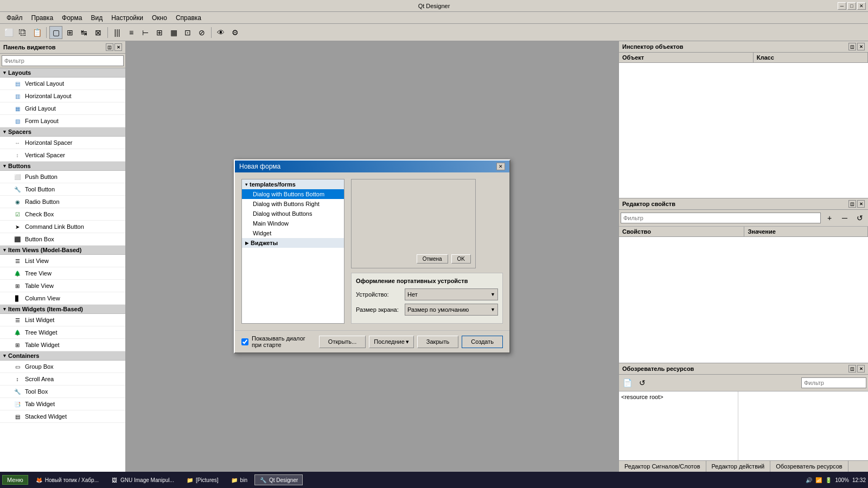  Describe the element at coordinates (438, 342) in the screenshot. I see `close-button: Закрыть` at that location.